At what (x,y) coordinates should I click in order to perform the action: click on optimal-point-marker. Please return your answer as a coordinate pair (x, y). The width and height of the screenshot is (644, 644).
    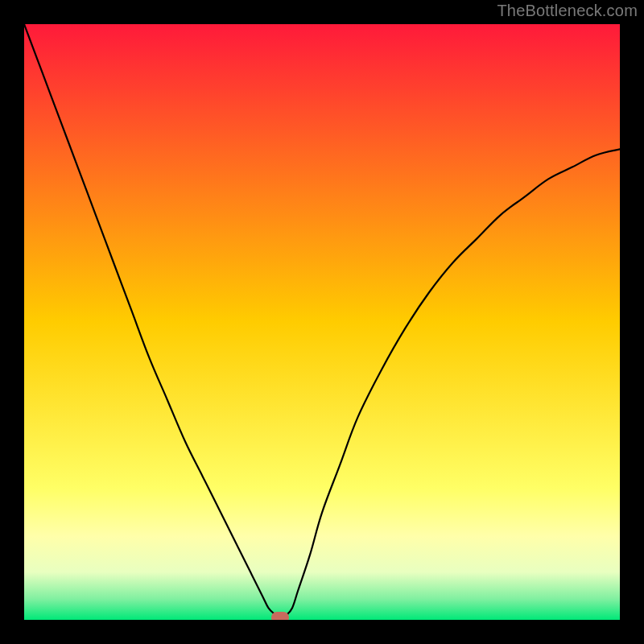
    Looking at the image, I should click on (280, 616).